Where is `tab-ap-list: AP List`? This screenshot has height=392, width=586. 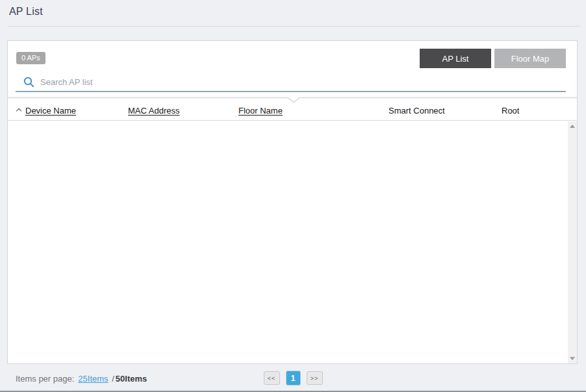
tab-ap-list: AP List is located at coordinates (455, 58).